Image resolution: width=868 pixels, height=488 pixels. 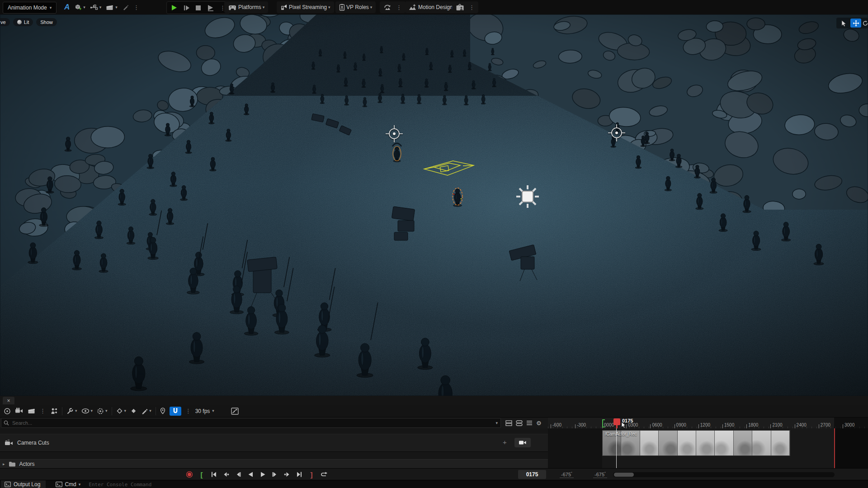 What do you see at coordinates (163, 411) in the screenshot?
I see `pin-icon` at bounding box center [163, 411].